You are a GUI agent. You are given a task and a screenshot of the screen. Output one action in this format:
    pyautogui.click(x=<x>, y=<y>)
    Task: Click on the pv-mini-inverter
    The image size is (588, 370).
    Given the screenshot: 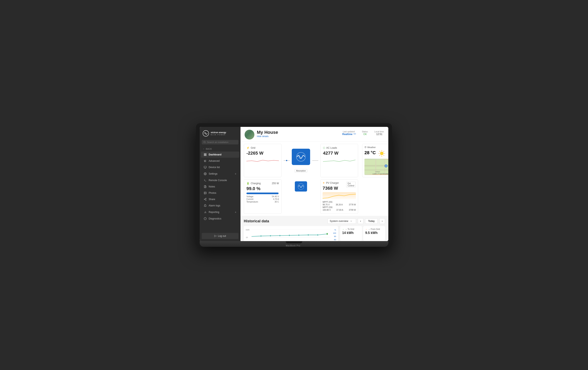 What is the action you would take?
    pyautogui.click(x=301, y=186)
    